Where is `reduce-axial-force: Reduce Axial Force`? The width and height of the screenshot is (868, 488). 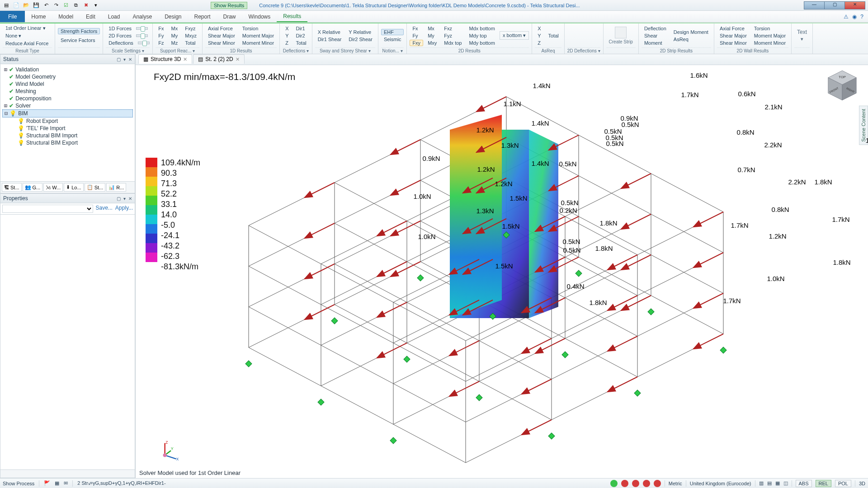 reduce-axial-force: Reduce Axial Force is located at coordinates (27, 43).